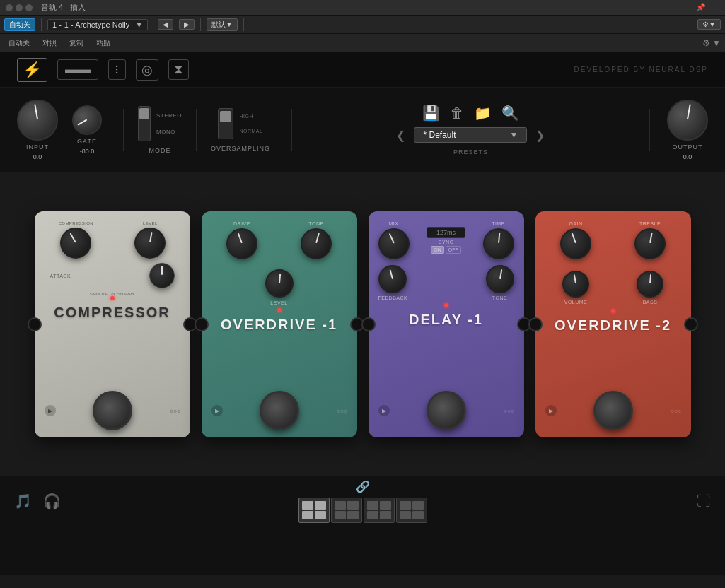 This screenshot has width=725, height=588. I want to click on input-knob, so click(37, 120).